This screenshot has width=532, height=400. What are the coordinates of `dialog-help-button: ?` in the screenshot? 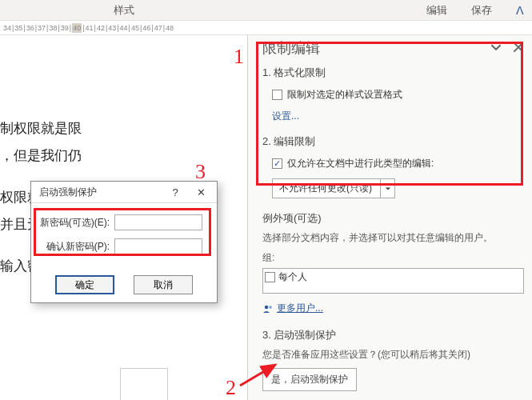 It's located at (175, 192).